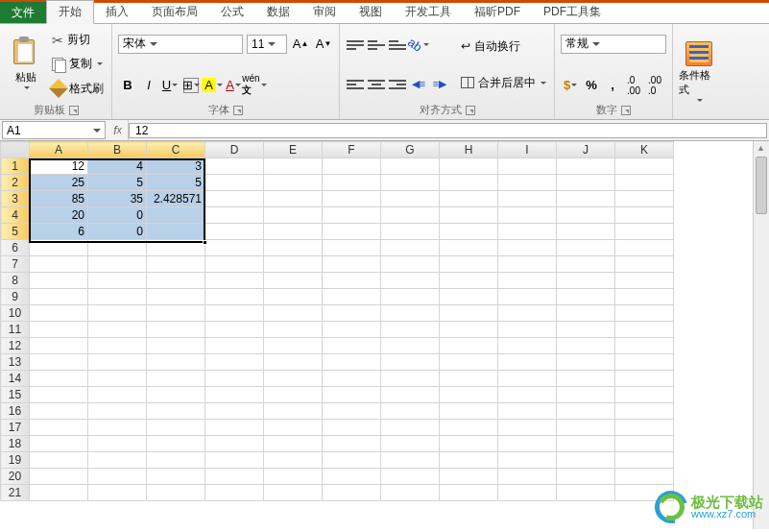 The width and height of the screenshot is (769, 532). Describe the element at coordinates (15, 494) in the screenshot. I see `row-header: 21` at that location.